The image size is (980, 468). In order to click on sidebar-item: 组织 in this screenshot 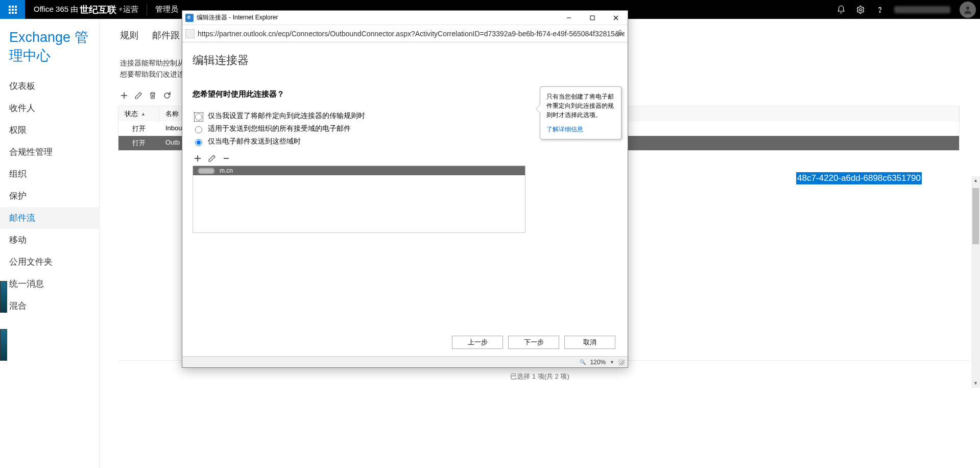, I will do `click(50, 174)`.